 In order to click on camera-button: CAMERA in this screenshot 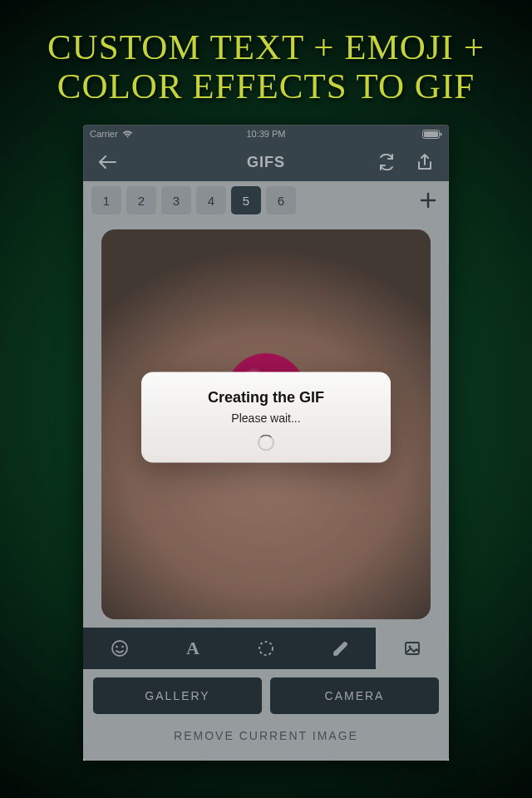, I will do `click(354, 696)`.